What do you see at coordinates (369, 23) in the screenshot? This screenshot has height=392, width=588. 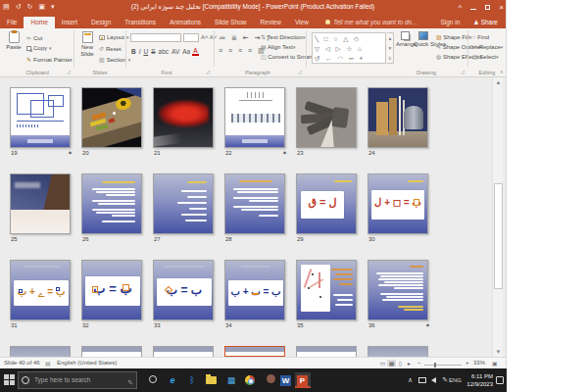 I see `tell-me-box: Tell me what you want to do...` at bounding box center [369, 23].